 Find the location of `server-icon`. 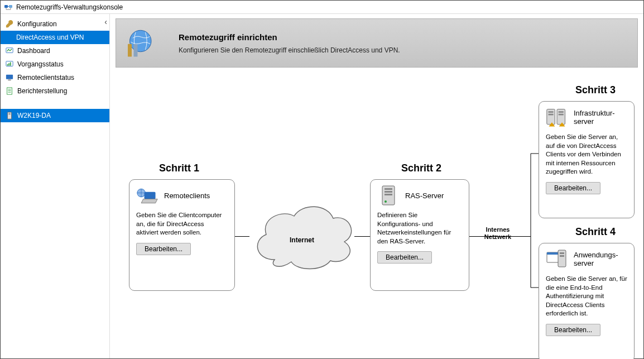

server-icon is located at coordinates (9, 116).